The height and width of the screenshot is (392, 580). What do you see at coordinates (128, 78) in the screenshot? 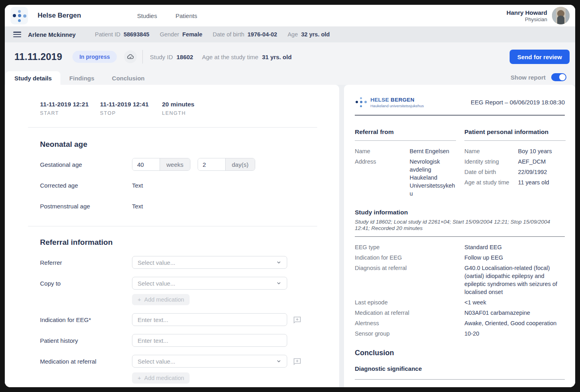
I see `tab-conclusion: Conclusion` at bounding box center [128, 78].